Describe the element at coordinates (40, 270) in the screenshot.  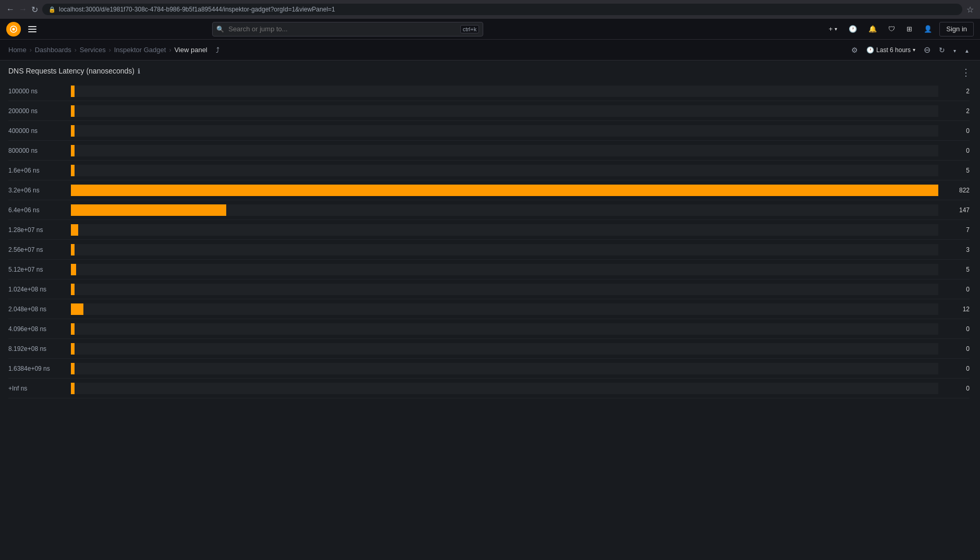
I see `bar-label: 5.12e+07 ns` at that location.